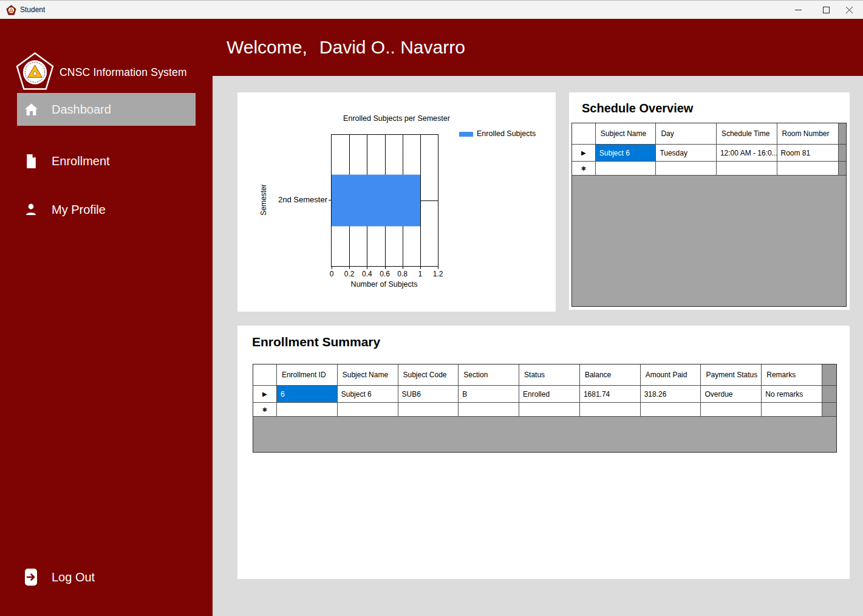 Image resolution: width=863 pixels, height=616 pixels. What do you see at coordinates (709, 215) in the screenshot?
I see `schedule-grid: Subject Name Day Schedule Time Room Numb…` at bounding box center [709, 215].